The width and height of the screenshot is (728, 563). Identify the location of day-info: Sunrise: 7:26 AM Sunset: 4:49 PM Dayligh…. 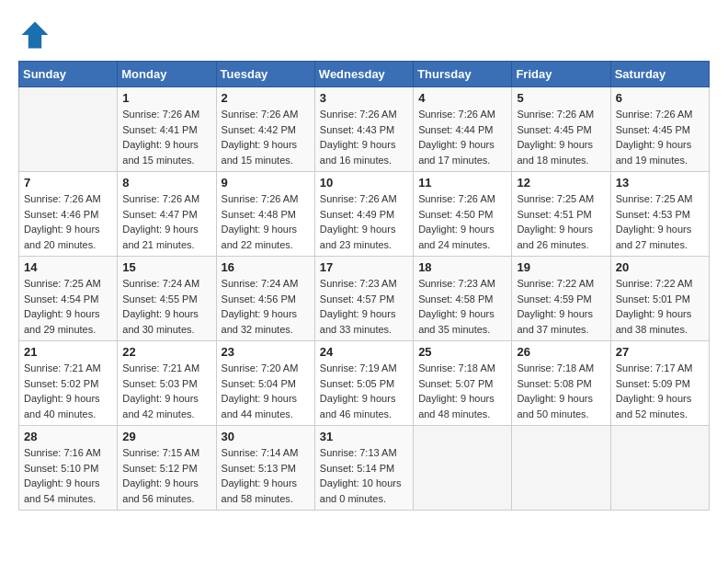
(364, 222).